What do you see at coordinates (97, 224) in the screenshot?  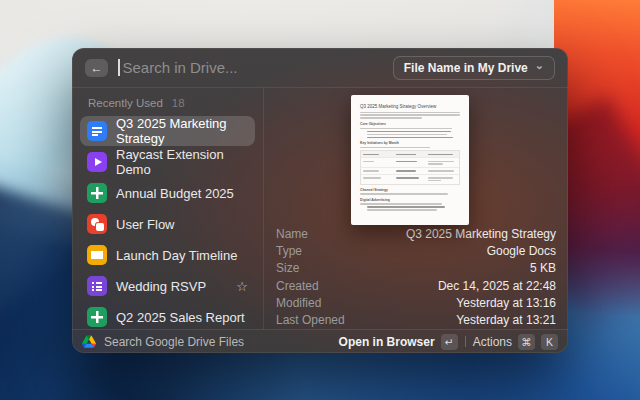 I see `shapes-icon` at bounding box center [97, 224].